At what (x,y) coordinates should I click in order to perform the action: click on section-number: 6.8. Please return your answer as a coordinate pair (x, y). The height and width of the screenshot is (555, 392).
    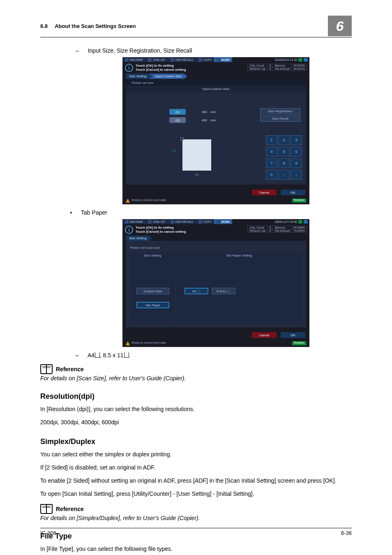
    Looking at the image, I should click on (44, 26).